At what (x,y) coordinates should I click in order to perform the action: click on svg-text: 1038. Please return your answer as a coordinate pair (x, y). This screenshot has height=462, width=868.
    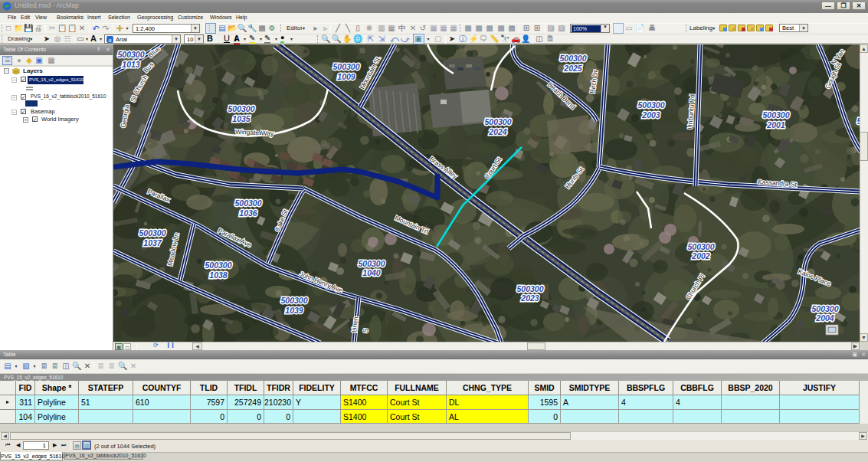
    Looking at the image, I should click on (218, 275).